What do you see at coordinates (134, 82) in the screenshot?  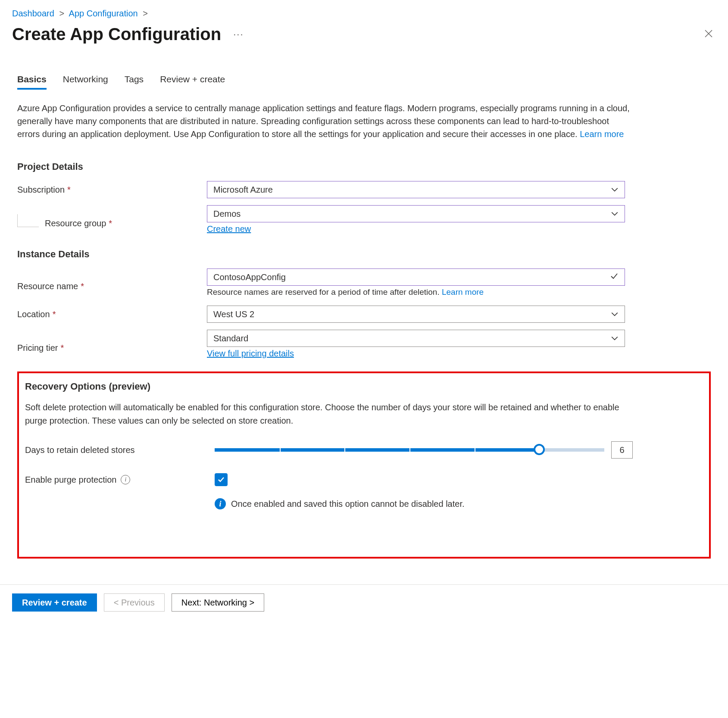 I see `tab-tags: Tags` at bounding box center [134, 82].